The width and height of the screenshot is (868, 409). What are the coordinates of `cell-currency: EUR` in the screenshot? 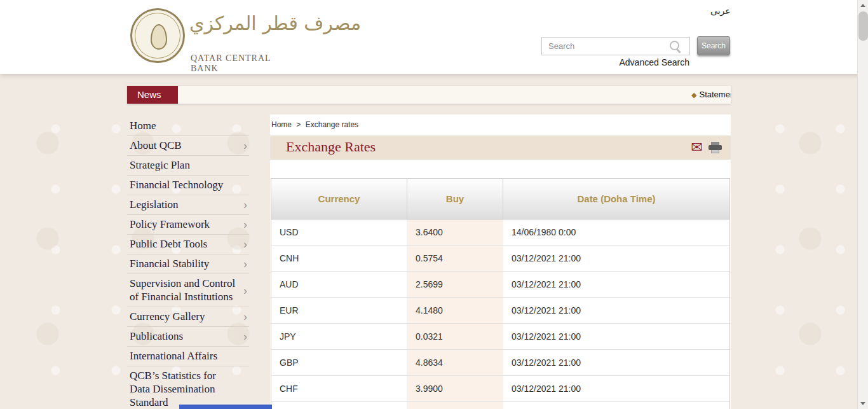 It's located at (339, 310).